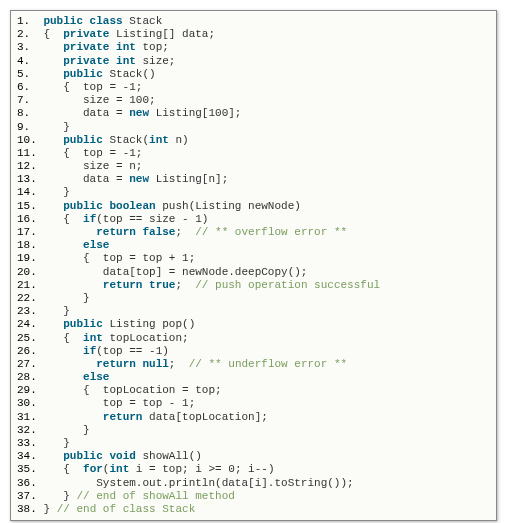  Describe the element at coordinates (254, 100) in the screenshot. I see `code-line: 7. size = 100;` at that location.